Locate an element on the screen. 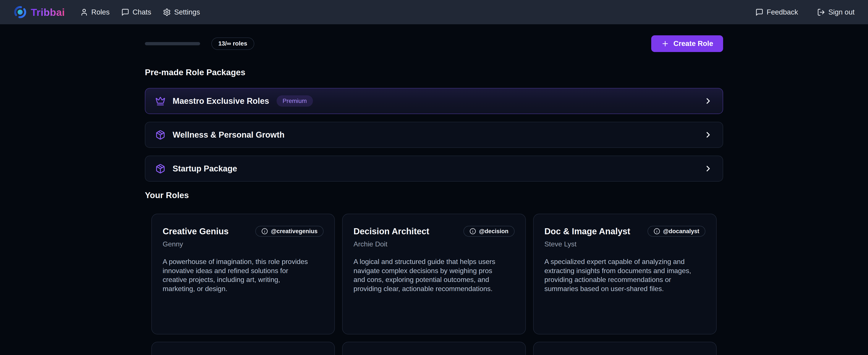 The image size is (868, 355). feedback-button: Feedback is located at coordinates (777, 12).